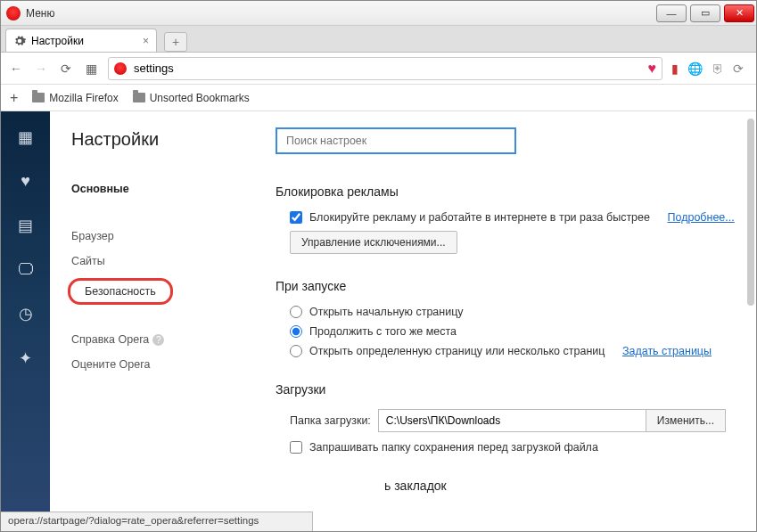 The height and width of the screenshot is (532, 757). What do you see at coordinates (739, 13) in the screenshot?
I see `close-button: ✕` at bounding box center [739, 13].